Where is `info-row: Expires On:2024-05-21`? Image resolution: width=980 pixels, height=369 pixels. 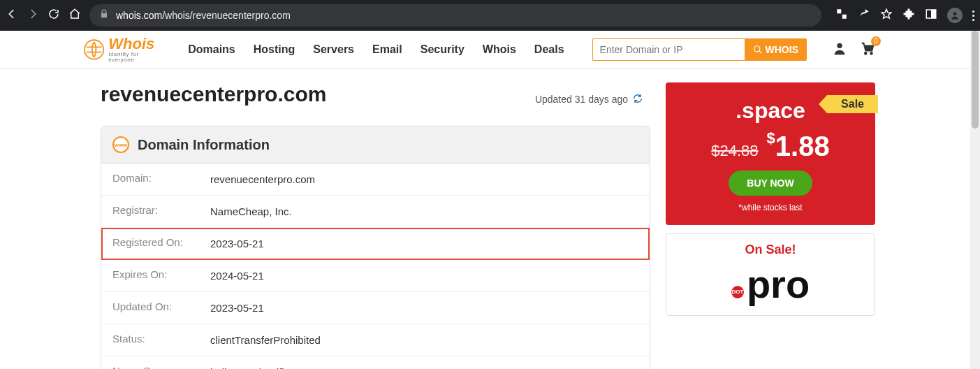
info-row: Expires On:2024-05-21 is located at coordinates (376, 276).